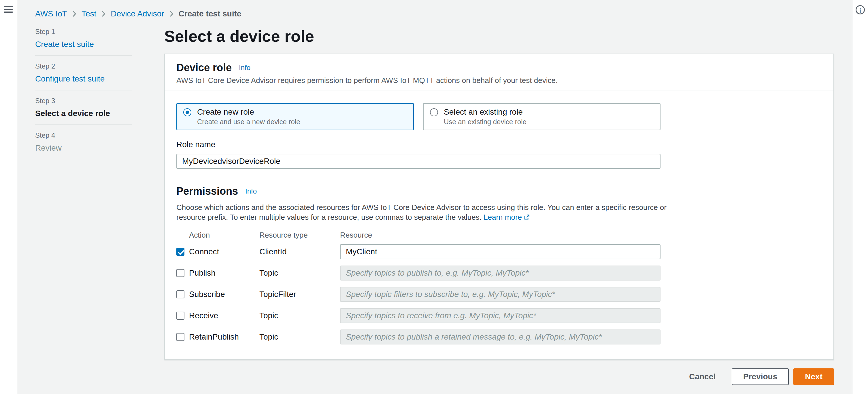 Image resolution: width=868 pixels, height=394 pixels. I want to click on resource-type: ClientId, so click(300, 252).